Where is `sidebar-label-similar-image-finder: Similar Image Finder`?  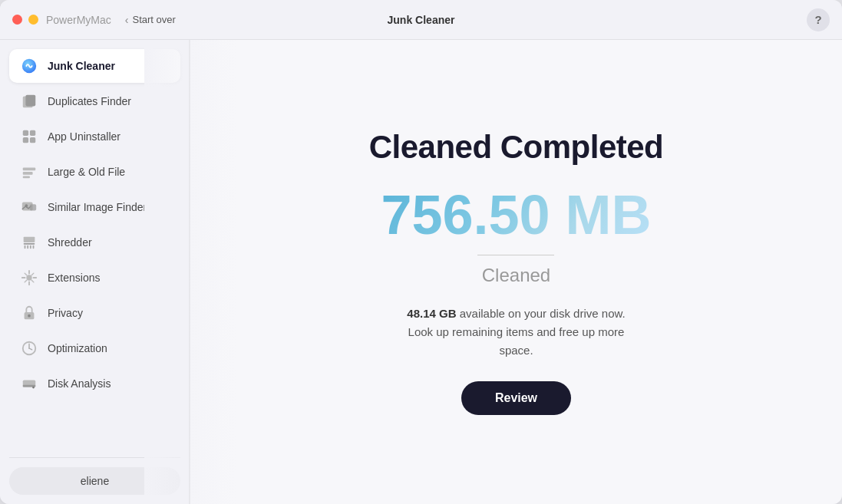
sidebar-label-similar-image-finder: Similar Image Finder is located at coordinates (97, 207).